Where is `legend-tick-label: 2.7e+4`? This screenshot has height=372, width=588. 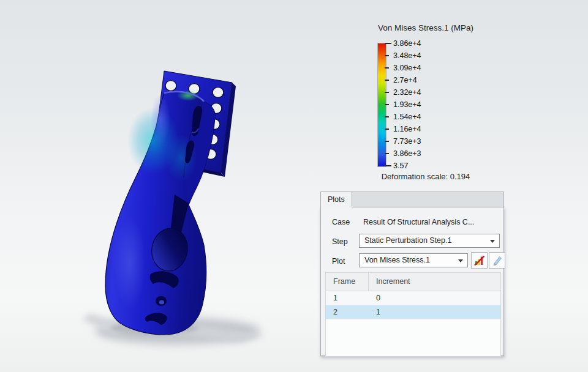
legend-tick-label: 2.7e+4 is located at coordinates (405, 80).